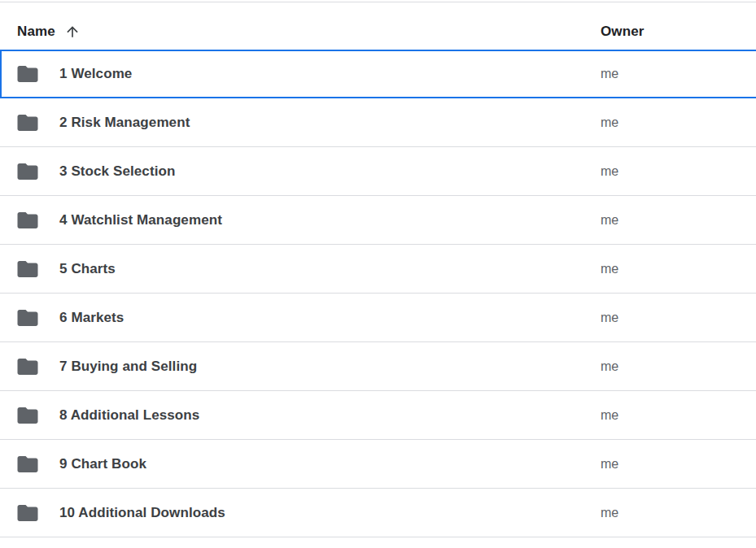 This screenshot has width=756, height=548. Describe the element at coordinates (91, 318) in the screenshot. I see `file-name: 6 Markets` at that location.